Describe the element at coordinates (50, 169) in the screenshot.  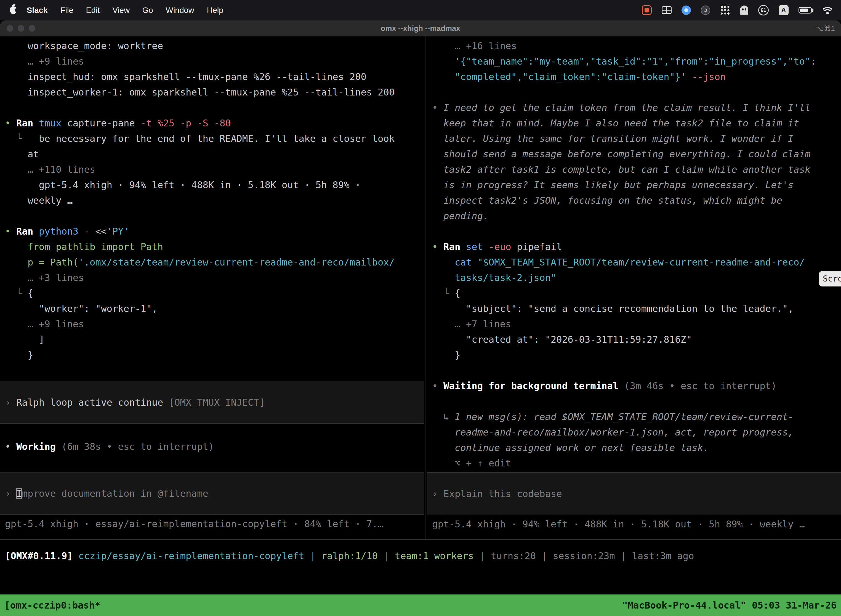
I see `text-segment: … +110 lines` at that location.